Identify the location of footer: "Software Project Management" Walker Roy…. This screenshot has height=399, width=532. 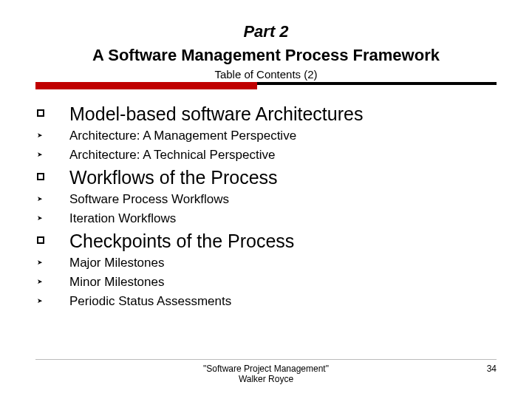
(266, 376).